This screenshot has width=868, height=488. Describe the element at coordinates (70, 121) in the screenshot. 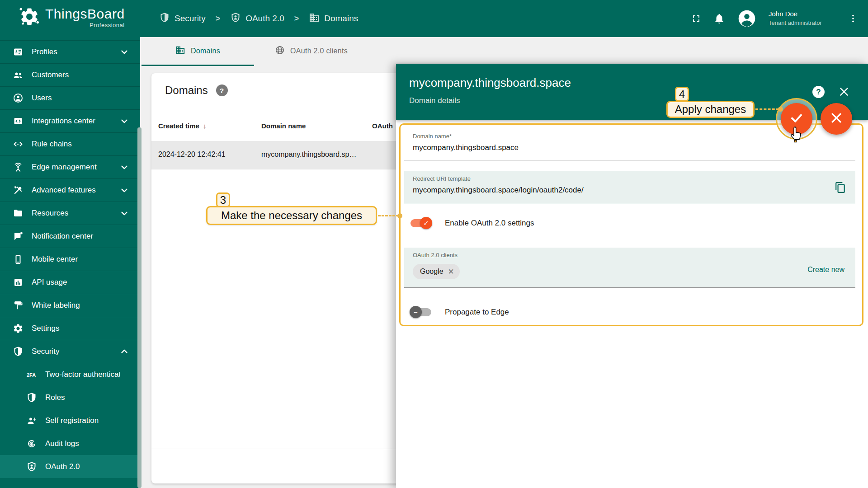

I see `sidebar-item-integrations-center: Integrations center` at that location.